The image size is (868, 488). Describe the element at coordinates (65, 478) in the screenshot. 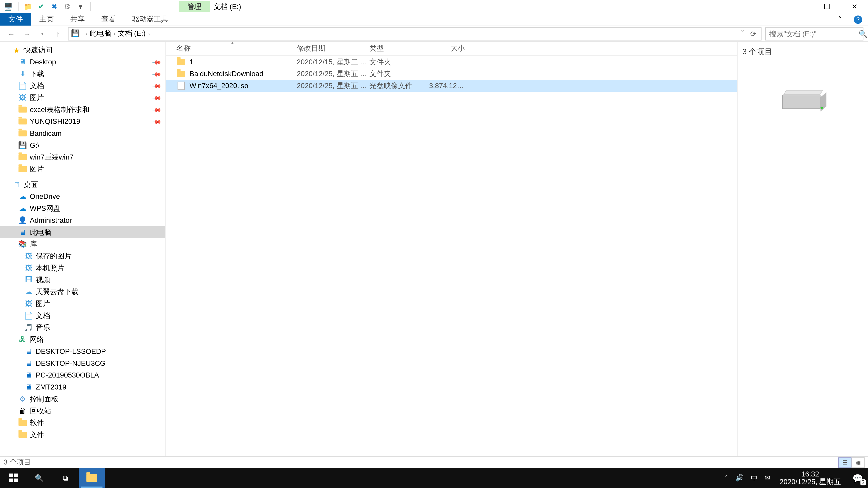

I see `task-view-button: ⧉` at that location.